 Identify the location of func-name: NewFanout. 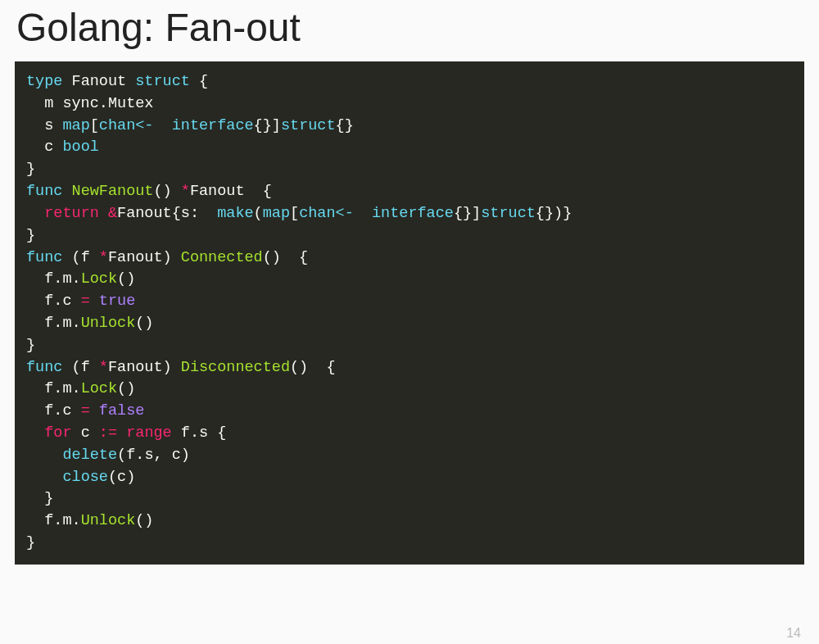
(113, 192).